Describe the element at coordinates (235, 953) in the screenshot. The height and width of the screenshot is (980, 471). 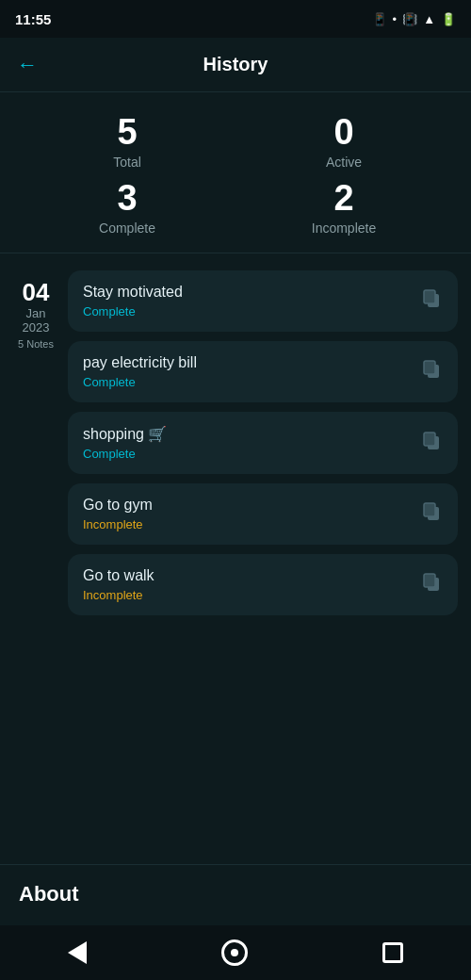
I see `nav-home-button` at that location.